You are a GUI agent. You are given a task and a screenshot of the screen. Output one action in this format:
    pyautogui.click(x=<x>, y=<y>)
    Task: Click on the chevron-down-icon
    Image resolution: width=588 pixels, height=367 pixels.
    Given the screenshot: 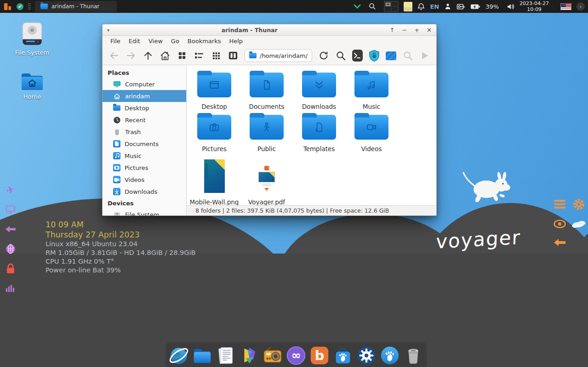 What is the action you would take?
    pyautogui.click(x=357, y=6)
    